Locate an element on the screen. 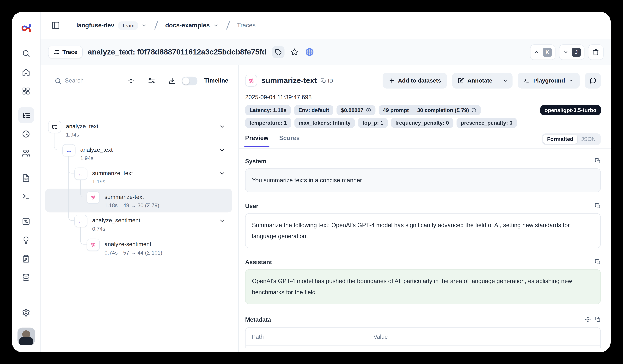 The image size is (623, 364). user-heading: User is located at coordinates (252, 206).